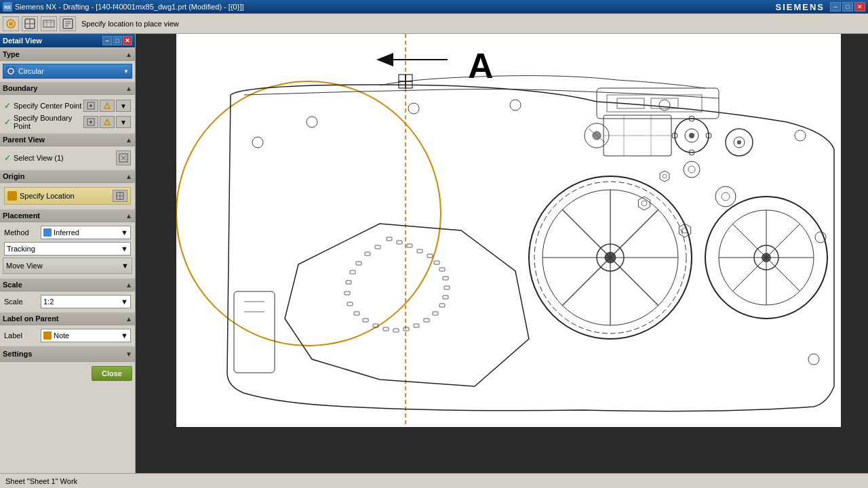  Describe the element at coordinates (68, 106) in the screenshot. I see `specify-center-row: ✓ Specify Center Point` at that location.